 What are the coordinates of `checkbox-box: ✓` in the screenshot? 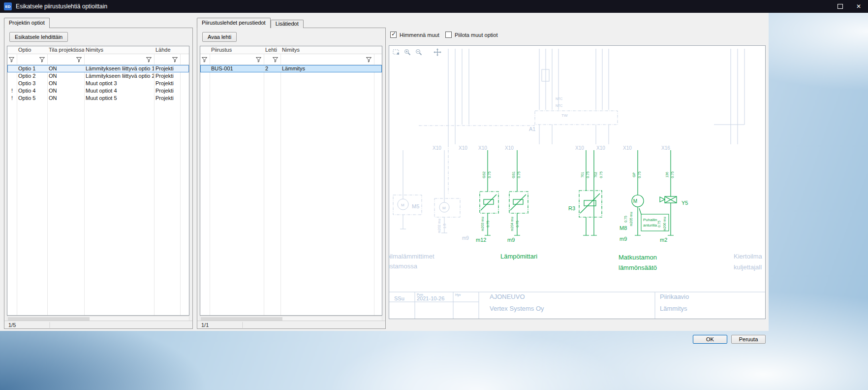 It's located at (394, 34).